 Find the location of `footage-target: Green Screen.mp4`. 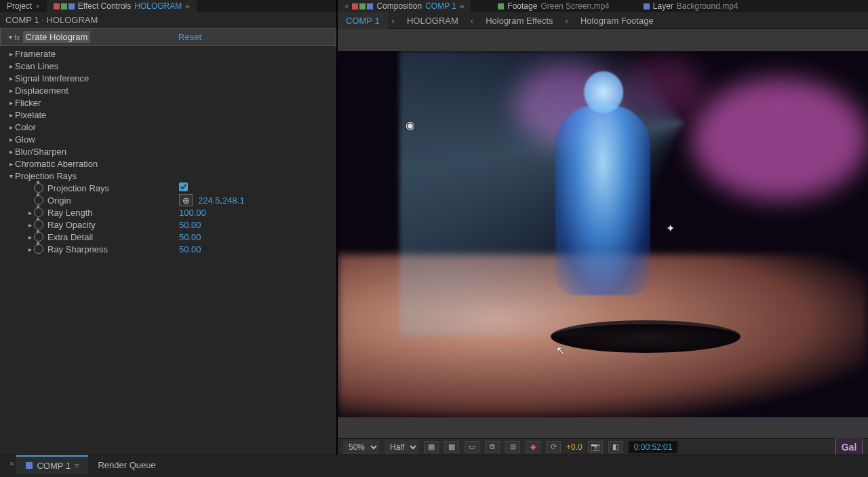

footage-target: Green Screen.mp4 is located at coordinates (575, 6).